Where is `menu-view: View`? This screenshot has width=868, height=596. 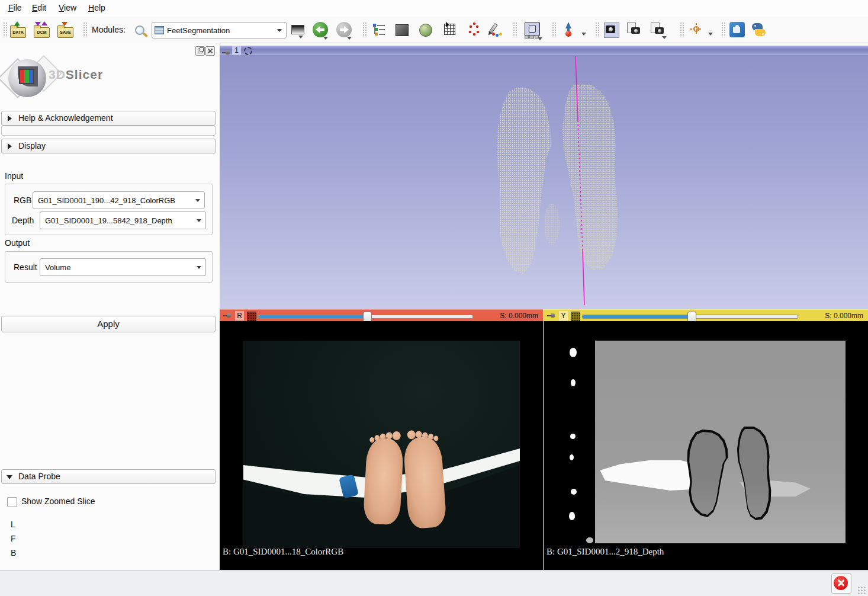 menu-view: View is located at coordinates (67, 8).